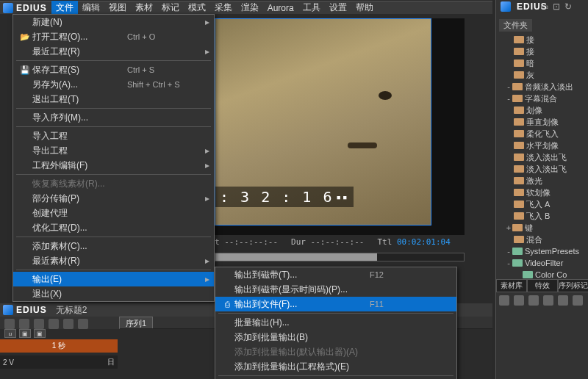 This screenshot has height=379, width=588. Describe the element at coordinates (113, 84) in the screenshot. I see `menu-item: 另存为(A)...Shift + Ctrl + S` at that location.